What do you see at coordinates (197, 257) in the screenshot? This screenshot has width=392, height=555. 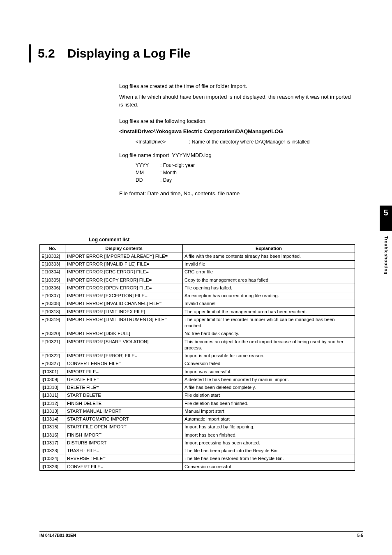 I see `table-row: E[10302]IMPORT ERROR [IMPORTED ALREADY] …` at bounding box center [197, 257].